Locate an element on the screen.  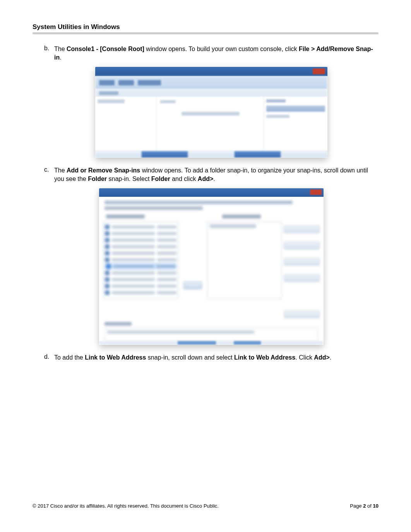
footer-page-of: of is located at coordinates (369, 506).